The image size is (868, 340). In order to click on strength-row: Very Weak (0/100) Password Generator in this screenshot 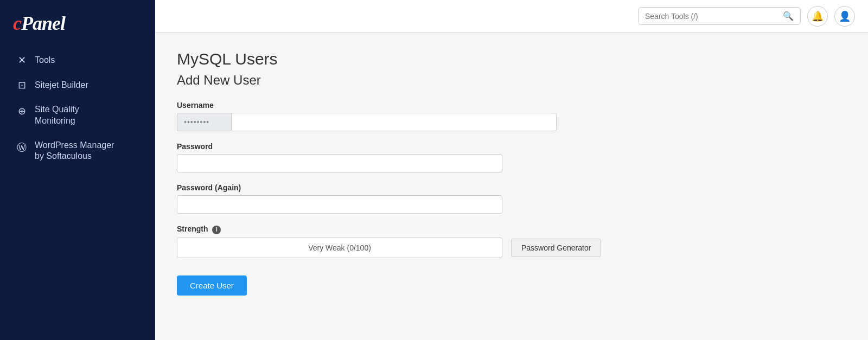, I will do `click(512, 248)`.